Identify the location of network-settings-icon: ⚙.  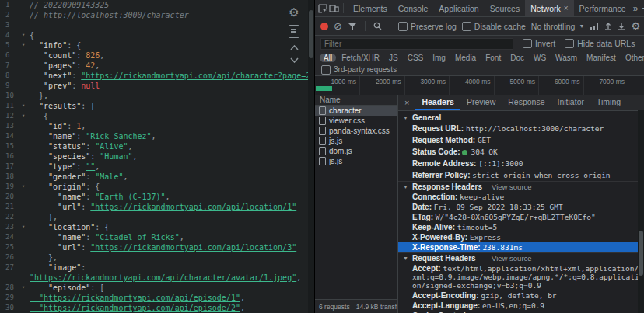
(635, 26).